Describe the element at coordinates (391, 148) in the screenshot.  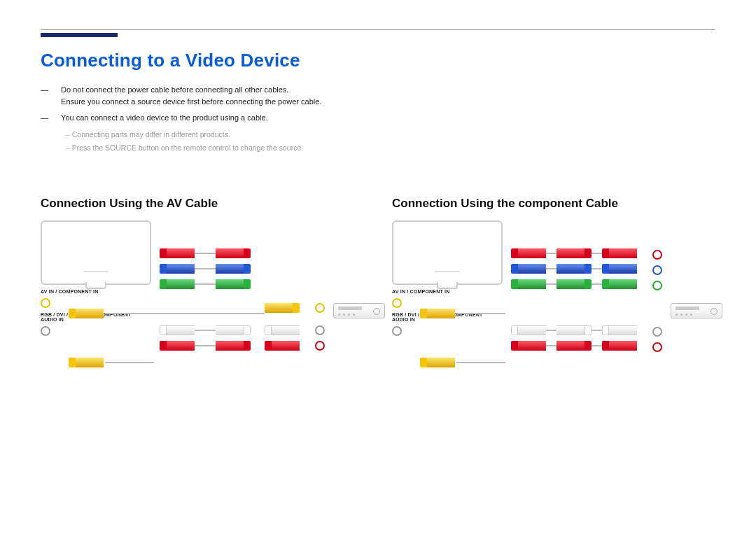
I see `sub-note-2: Press the SOURCE button on the remote co…` at that location.